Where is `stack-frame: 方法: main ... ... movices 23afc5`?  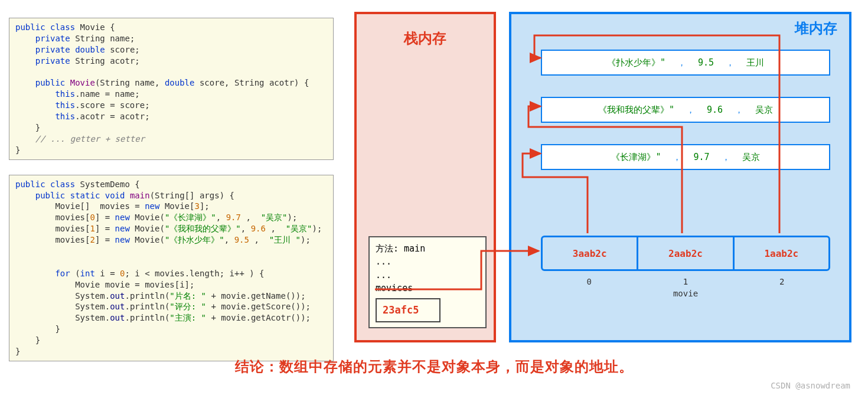
stack-frame: 方法: main ... ... movices 23afc5 is located at coordinates (428, 282).